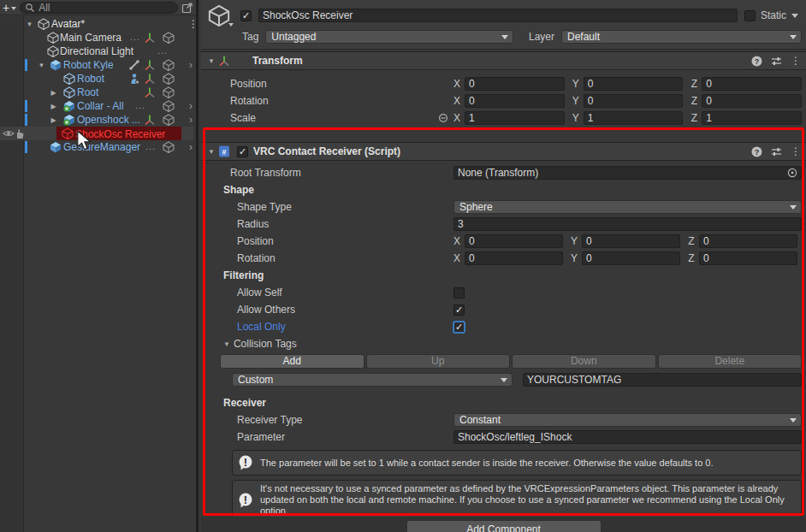  I want to click on radius-input, so click(628, 224).